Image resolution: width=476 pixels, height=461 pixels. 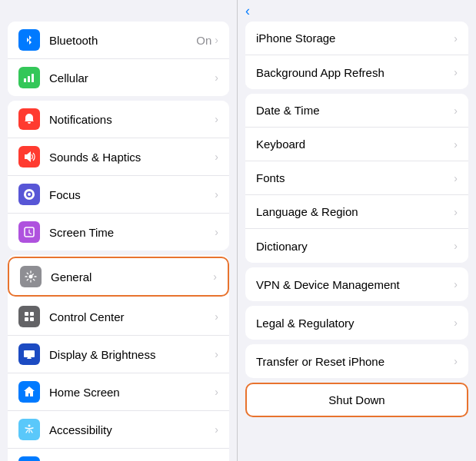 I want to click on right-item-bgrefresh-chevron-icon: ›, so click(x=455, y=72).